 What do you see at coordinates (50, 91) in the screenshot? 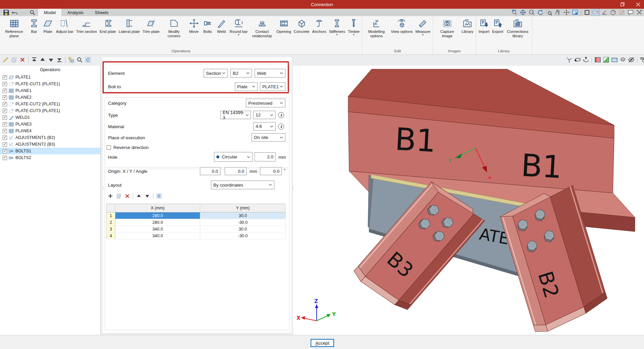
I see `tree-item-plane1: PLANE1` at bounding box center [50, 91].